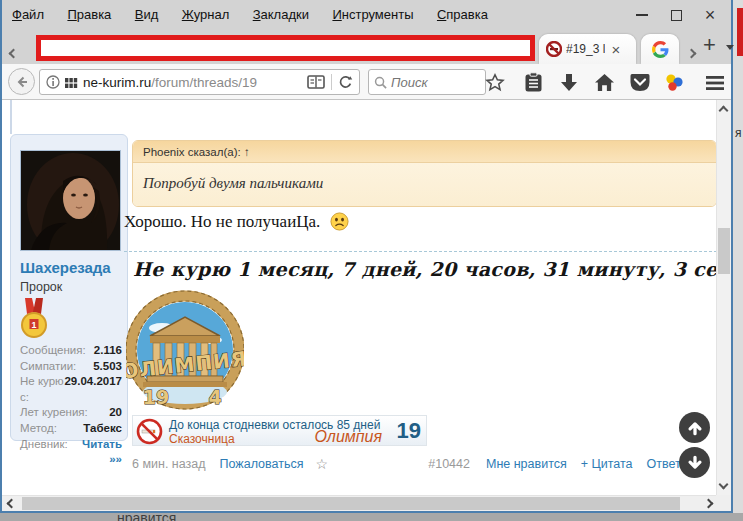 This screenshot has height=521, width=743. What do you see at coordinates (66, 268) in the screenshot?
I see `username-link: Шахерезада` at bounding box center [66, 268].